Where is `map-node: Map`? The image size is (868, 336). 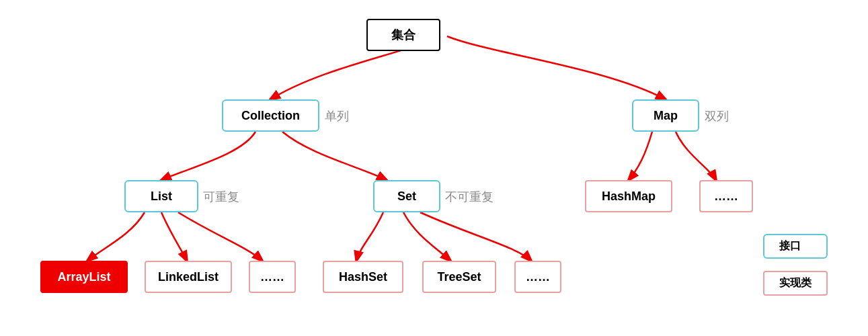 map-node: Map is located at coordinates (666, 116).